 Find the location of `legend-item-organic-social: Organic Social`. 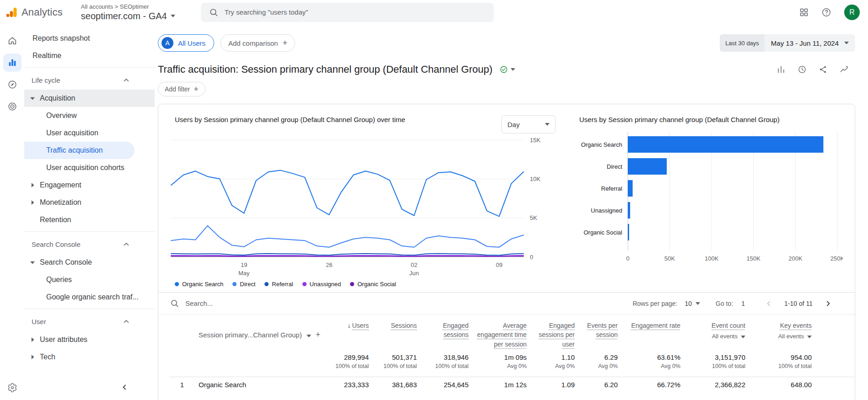

legend-item-organic-social: Organic Social is located at coordinates (373, 284).